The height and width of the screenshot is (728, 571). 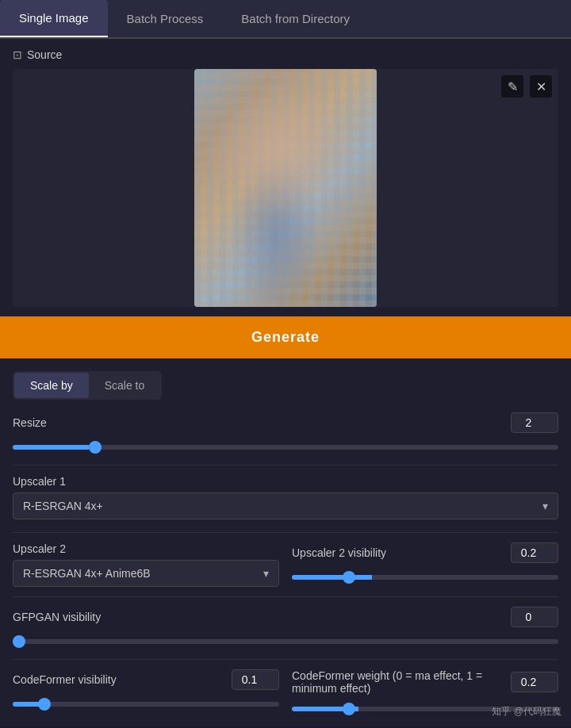 What do you see at coordinates (165, 19) in the screenshot?
I see `tab-batch-process: Batch Process` at bounding box center [165, 19].